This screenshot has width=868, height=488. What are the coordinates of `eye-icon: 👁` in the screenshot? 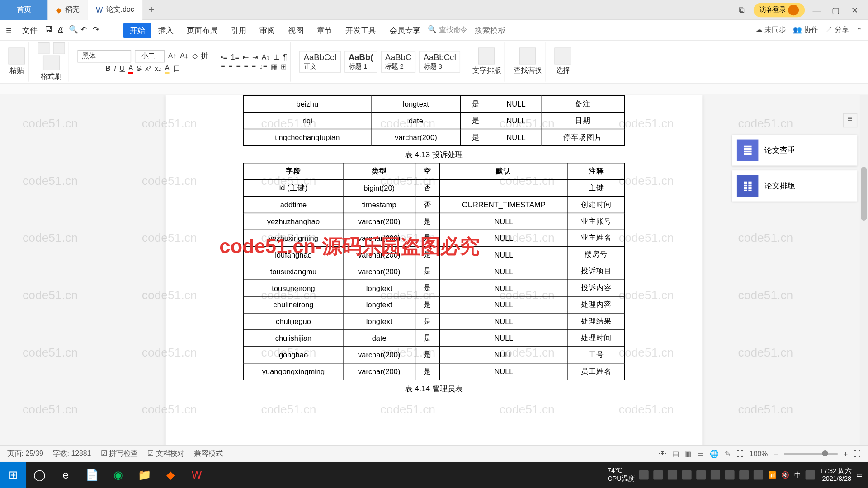 It's located at (663, 454).